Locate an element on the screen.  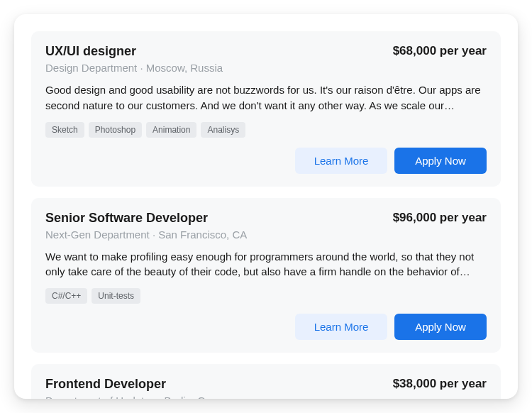
skill-tag: Sketch is located at coordinates (65, 130).